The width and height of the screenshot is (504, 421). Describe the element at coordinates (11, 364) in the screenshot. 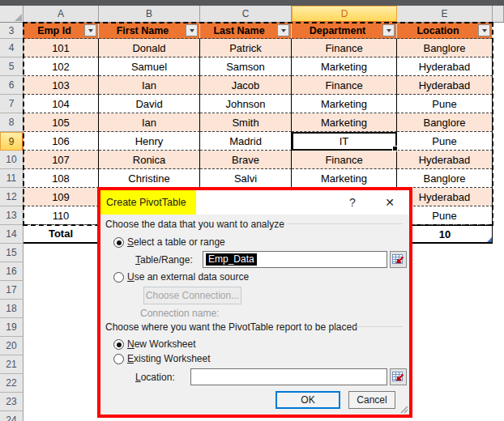

I see `row-header: 21` at that location.